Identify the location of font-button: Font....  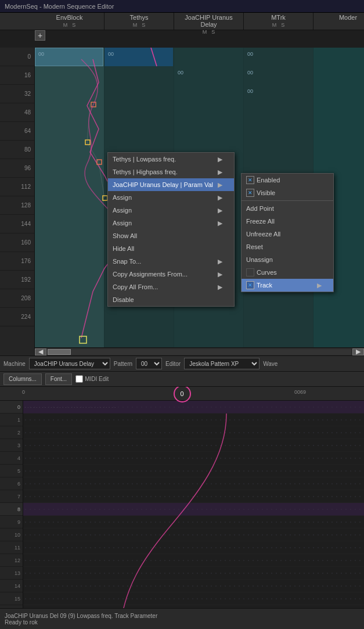
(59, 379).